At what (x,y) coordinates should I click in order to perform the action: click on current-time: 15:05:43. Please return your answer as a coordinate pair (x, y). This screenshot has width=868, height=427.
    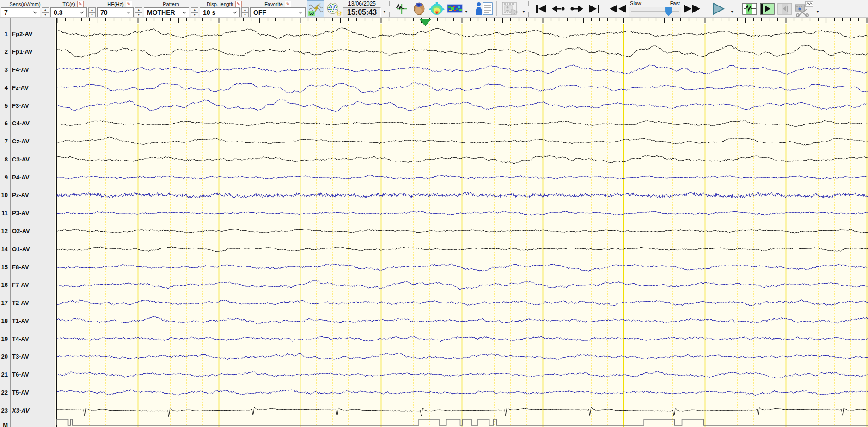
    Looking at the image, I should click on (362, 12).